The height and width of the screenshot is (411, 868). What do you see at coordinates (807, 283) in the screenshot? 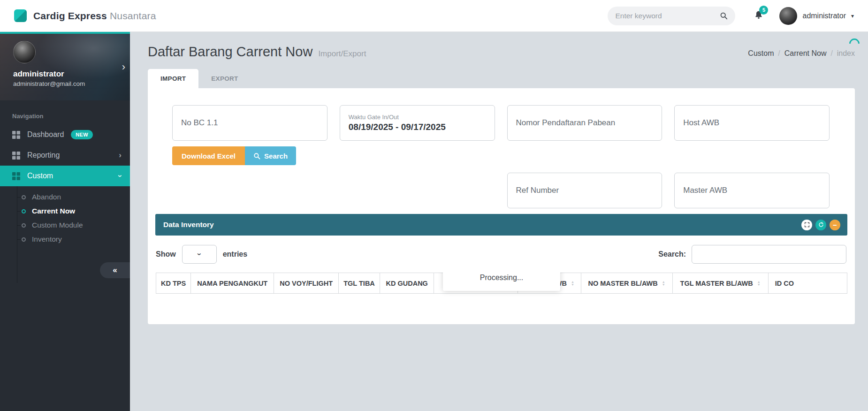
I see `column-header-id-co: ID CO` at bounding box center [807, 283].